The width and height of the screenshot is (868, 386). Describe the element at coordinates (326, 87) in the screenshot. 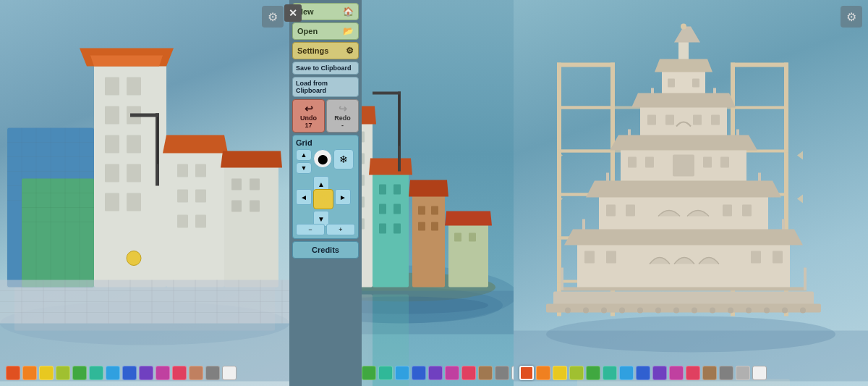

I see `load-clipboard-button: Load from Clipboard` at that location.